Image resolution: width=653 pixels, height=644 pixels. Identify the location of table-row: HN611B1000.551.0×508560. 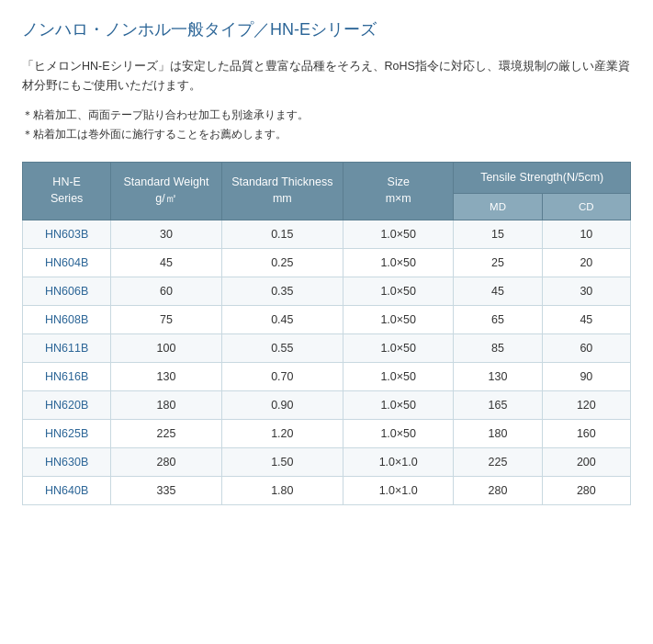
(327, 349).